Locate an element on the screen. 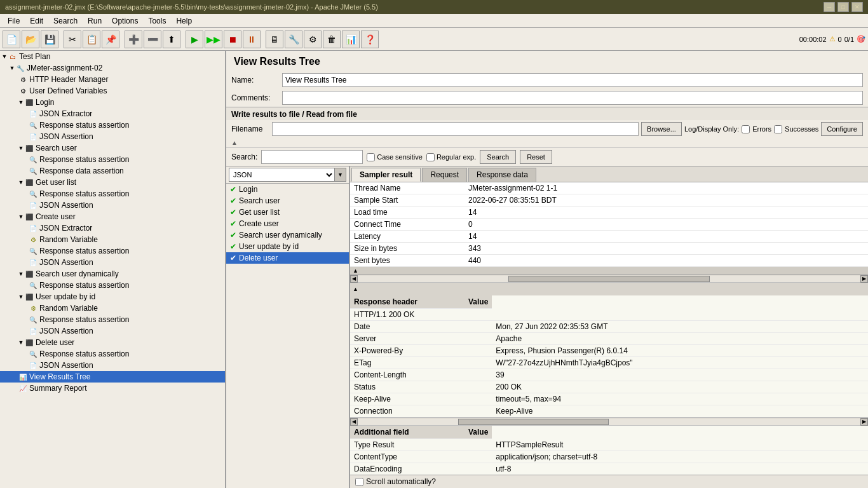 This screenshot has width=868, height=488. collapse-arrow-dyn: ▼ is located at coordinates (21, 274).